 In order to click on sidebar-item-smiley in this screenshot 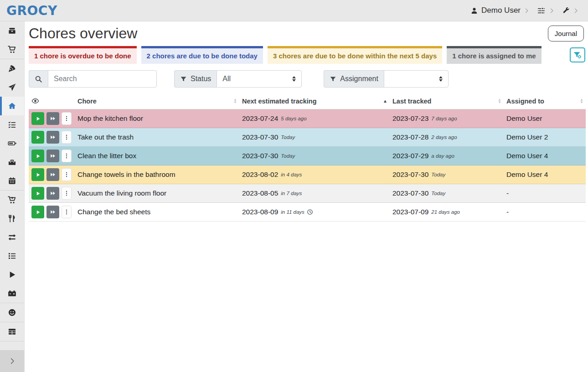, I will do `click(12, 313)`.